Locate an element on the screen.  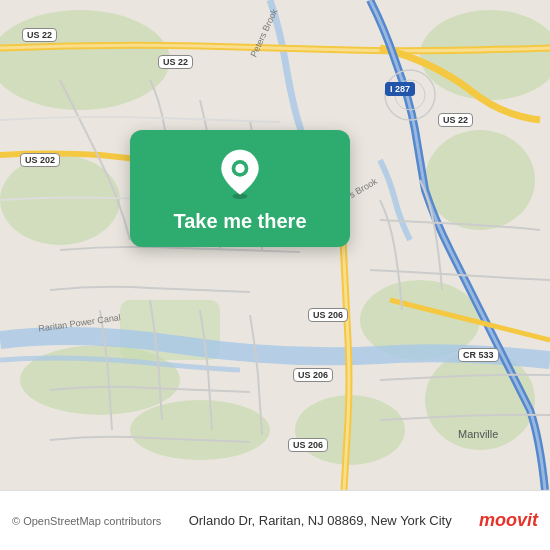
take-me-there-label: Take me there is located at coordinates (240, 222).